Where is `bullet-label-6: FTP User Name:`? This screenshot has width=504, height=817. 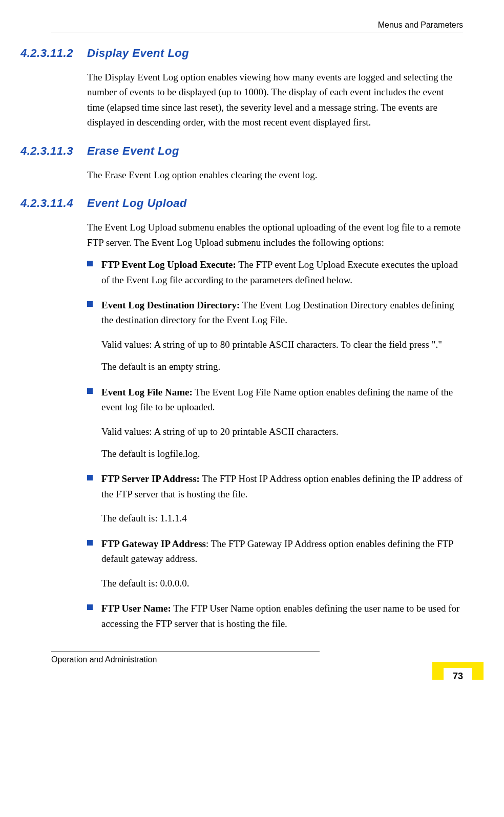
bullet-label-6: FTP User Name: is located at coordinates (136, 609).